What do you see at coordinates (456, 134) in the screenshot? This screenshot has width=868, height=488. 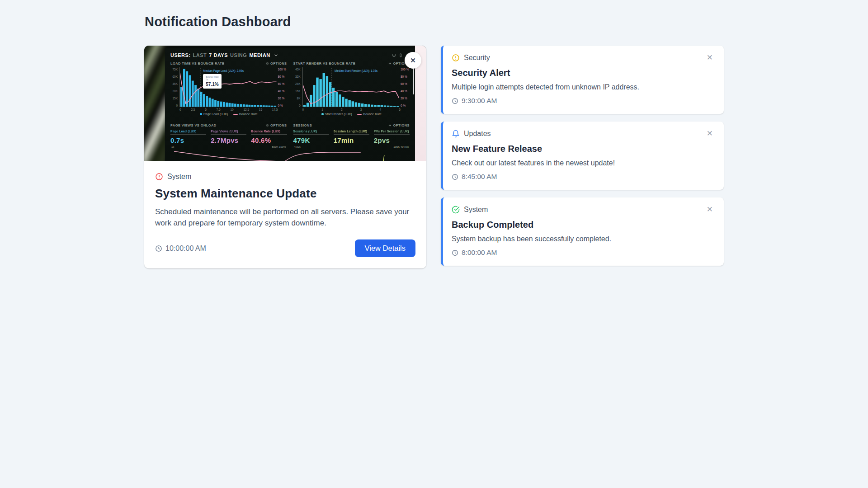 I see `bell-icon` at bounding box center [456, 134].